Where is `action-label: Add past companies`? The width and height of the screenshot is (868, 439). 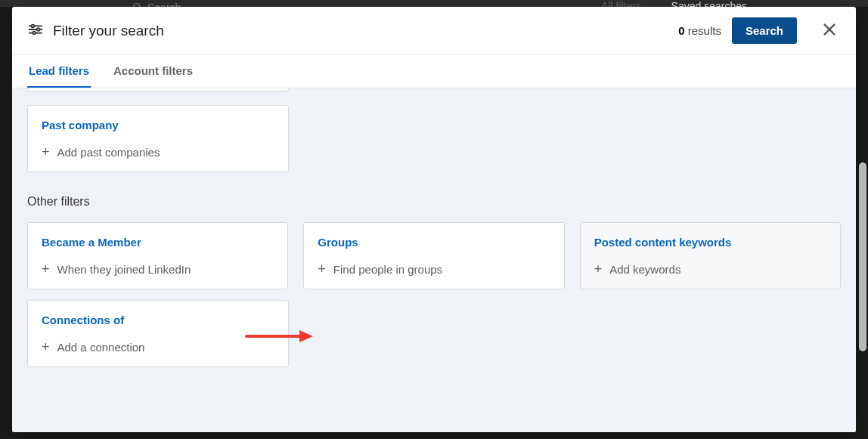
action-label: Add past companies is located at coordinates (109, 153).